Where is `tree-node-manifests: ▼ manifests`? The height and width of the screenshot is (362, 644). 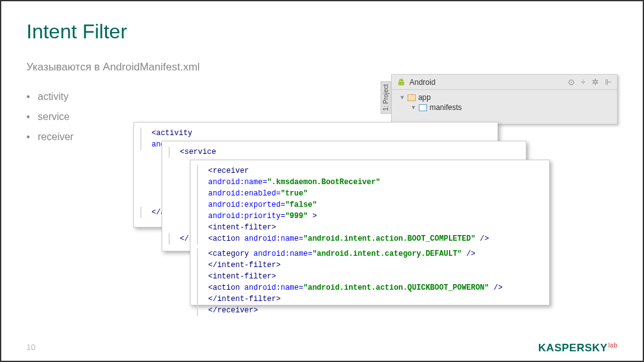 tree-node-manifests: ▼ manifests is located at coordinates (504, 107).